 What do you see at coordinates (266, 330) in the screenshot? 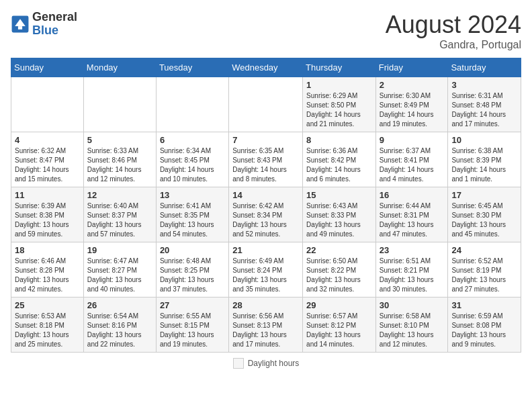
I see `day-info: Sunrise: 6:56 AM Sunset: 8:13 PM Dayligh…` at bounding box center [266, 330].